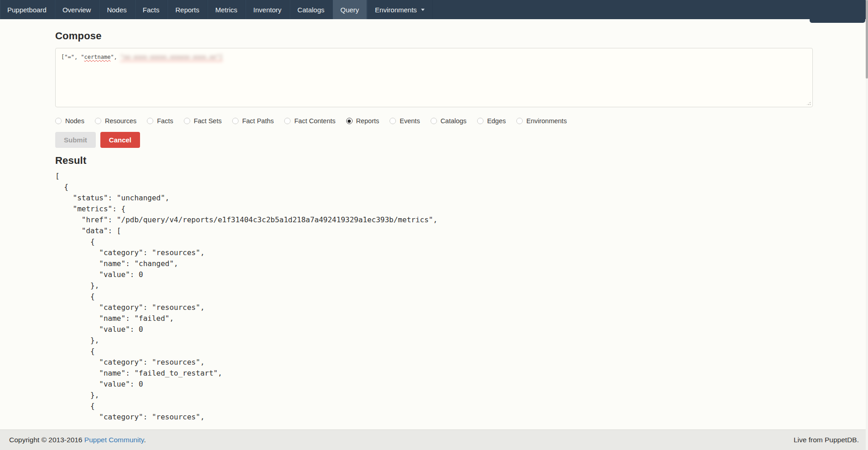 The width and height of the screenshot is (868, 450). I want to click on copyright-text: Copyright © 2013-2016, so click(47, 440).